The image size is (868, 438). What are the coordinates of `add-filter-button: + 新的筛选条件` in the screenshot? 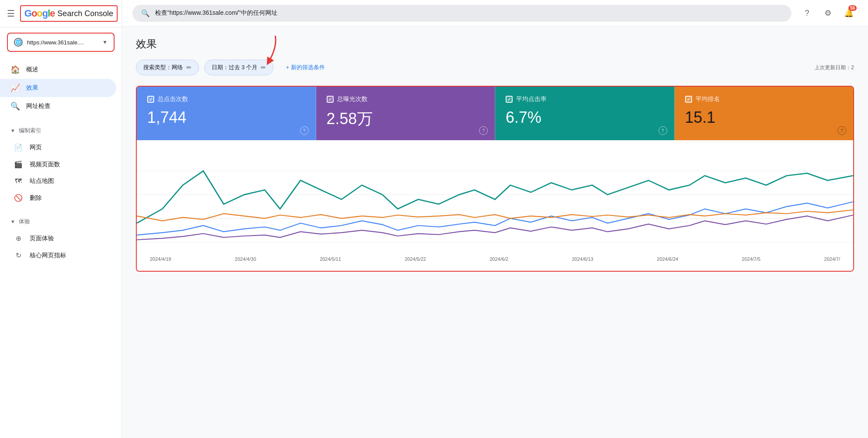 It's located at (305, 67).